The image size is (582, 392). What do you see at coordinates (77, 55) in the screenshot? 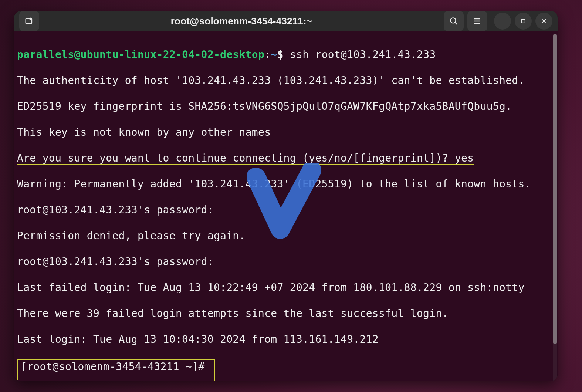
I see `prompt-at: @` at bounding box center [77, 55].